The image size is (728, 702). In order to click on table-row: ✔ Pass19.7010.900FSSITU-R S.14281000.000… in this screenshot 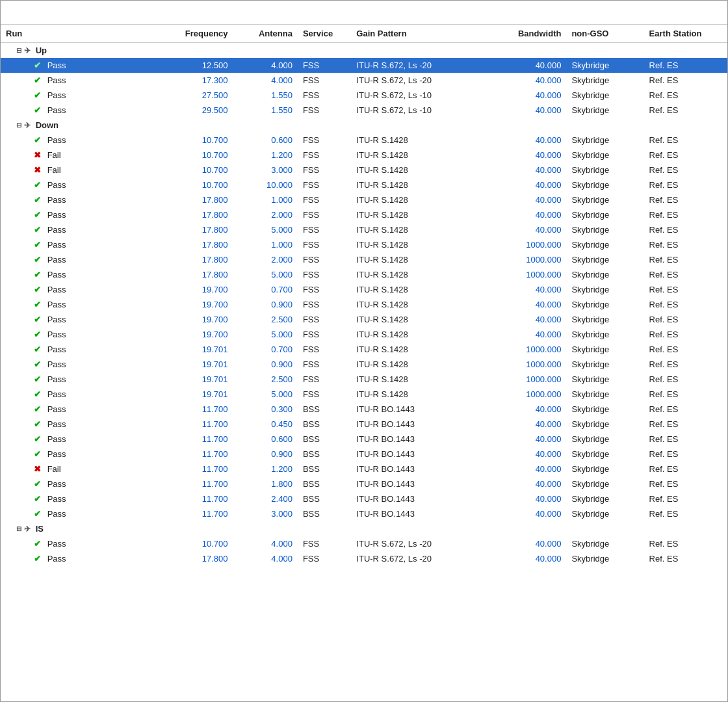, I will do `click(364, 364)`.